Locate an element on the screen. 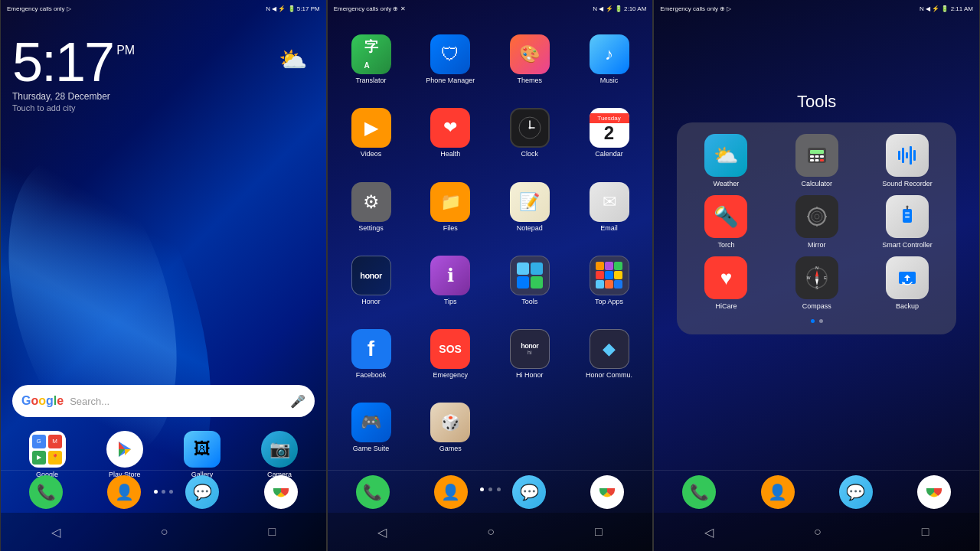 Image resolution: width=980 pixels, height=551 pixels. dock2-phone: 📞 is located at coordinates (373, 492).